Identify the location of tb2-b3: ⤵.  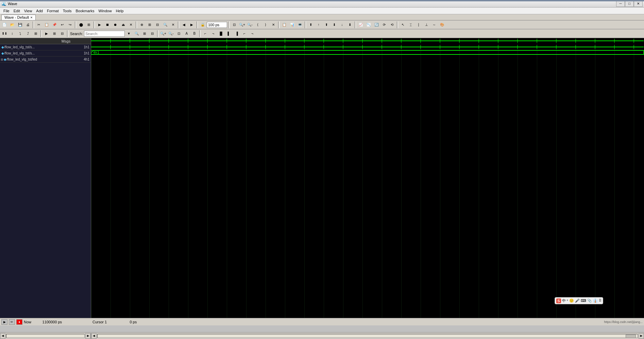
(20, 34).